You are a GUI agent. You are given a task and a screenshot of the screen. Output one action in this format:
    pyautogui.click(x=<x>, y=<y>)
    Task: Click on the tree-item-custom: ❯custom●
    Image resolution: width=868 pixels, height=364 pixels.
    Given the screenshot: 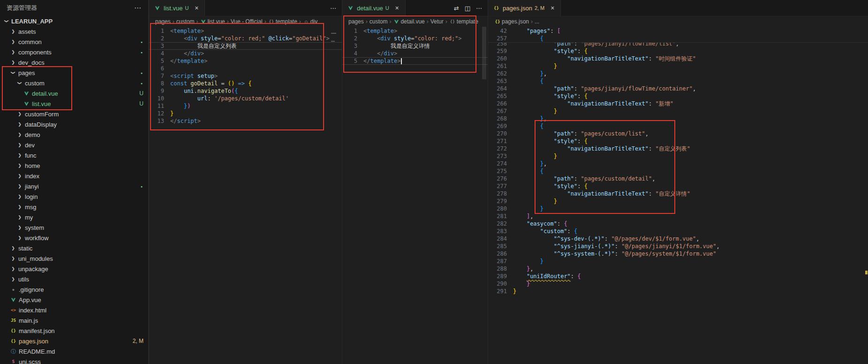 What is the action you would take?
    pyautogui.click(x=74, y=83)
    